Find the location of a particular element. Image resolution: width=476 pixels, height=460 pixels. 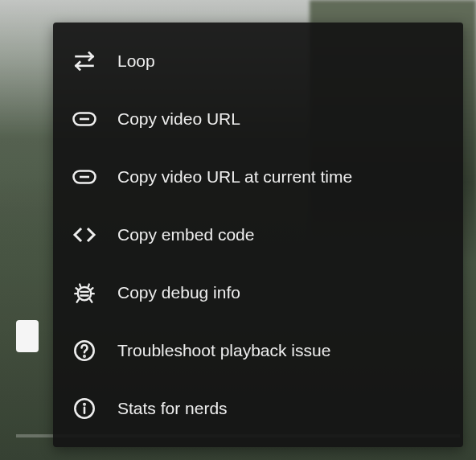

menu-item-copy-url-time: Copy video URL at current time is located at coordinates (258, 177).